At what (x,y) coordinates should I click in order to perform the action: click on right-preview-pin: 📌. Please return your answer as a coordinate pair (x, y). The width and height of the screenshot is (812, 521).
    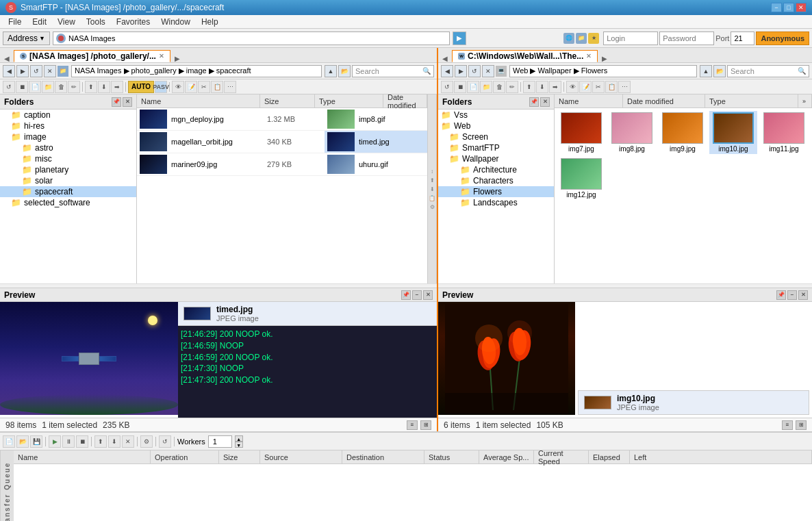
    Looking at the image, I should click on (781, 295).